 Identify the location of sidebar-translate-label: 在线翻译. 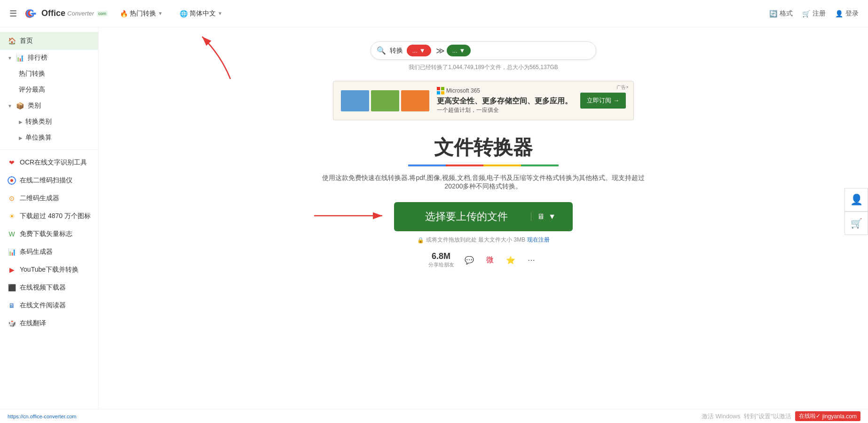
(33, 323).